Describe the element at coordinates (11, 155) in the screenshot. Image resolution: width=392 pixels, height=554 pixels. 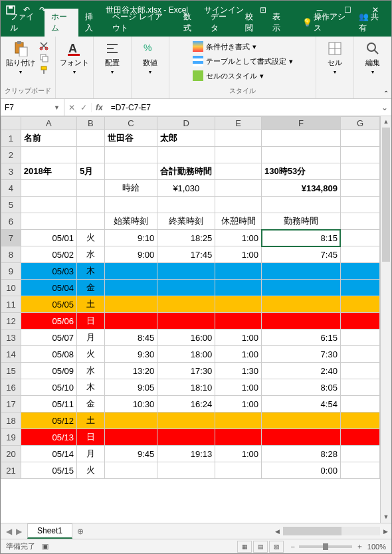
I see `row-header-2: 2` at that location.